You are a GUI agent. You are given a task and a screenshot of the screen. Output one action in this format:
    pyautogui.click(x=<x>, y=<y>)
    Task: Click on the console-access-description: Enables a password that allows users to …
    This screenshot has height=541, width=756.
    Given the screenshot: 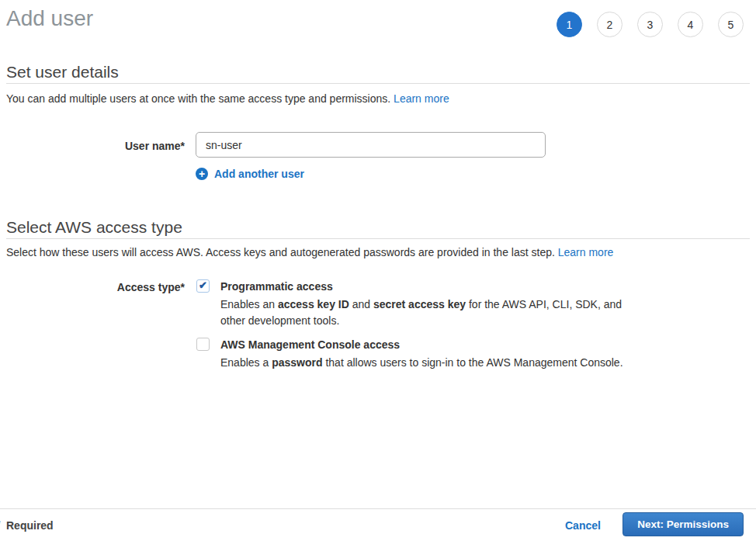 What is the action you would take?
    pyautogui.click(x=426, y=363)
    